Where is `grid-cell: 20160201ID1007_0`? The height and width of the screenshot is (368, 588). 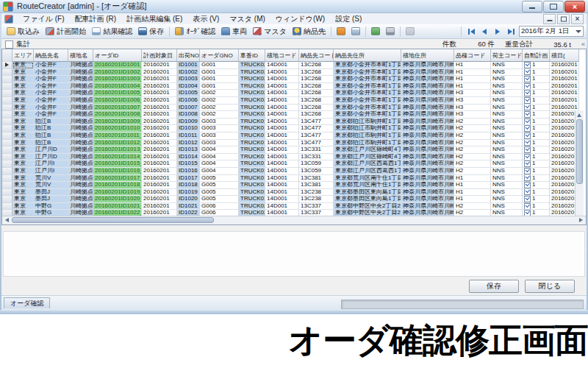 grid-cell: 20160201ID1007_0 is located at coordinates (118, 108).